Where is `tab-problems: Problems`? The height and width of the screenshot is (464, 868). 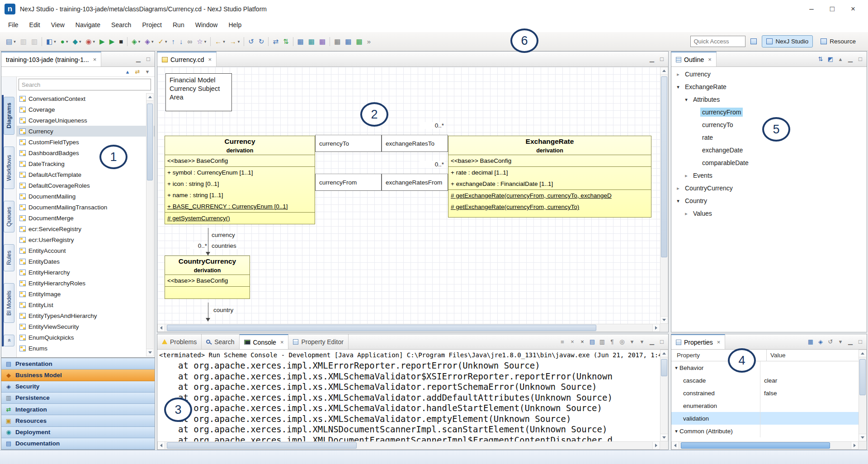 tab-problems: Problems is located at coordinates (179, 342).